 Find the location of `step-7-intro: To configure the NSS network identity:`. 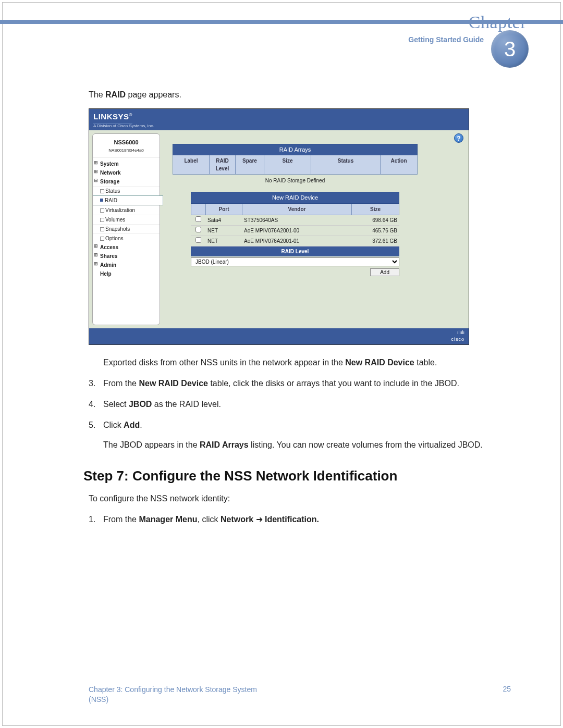

step-7-intro: To configure the NSS network identity: is located at coordinates (300, 499).